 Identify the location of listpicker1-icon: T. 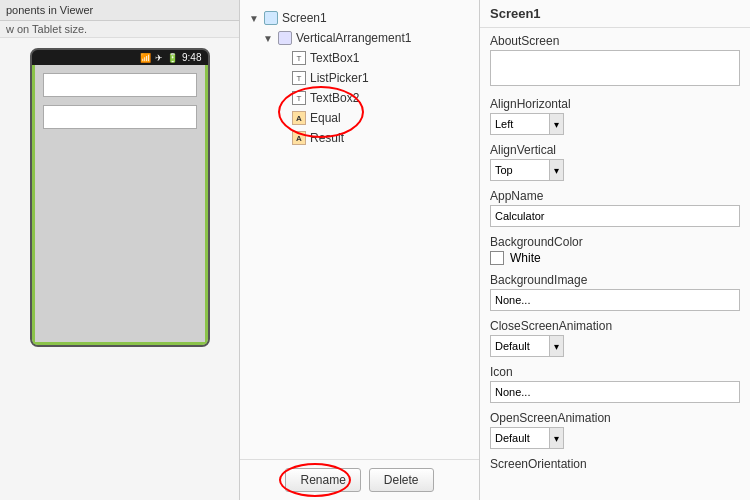
(299, 78).